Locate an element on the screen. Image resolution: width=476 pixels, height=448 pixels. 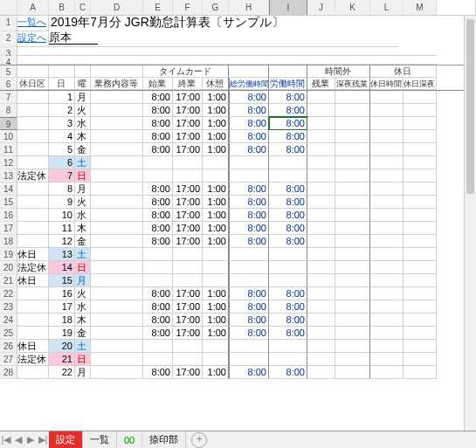
tab-add-icon: + is located at coordinates (199, 440).